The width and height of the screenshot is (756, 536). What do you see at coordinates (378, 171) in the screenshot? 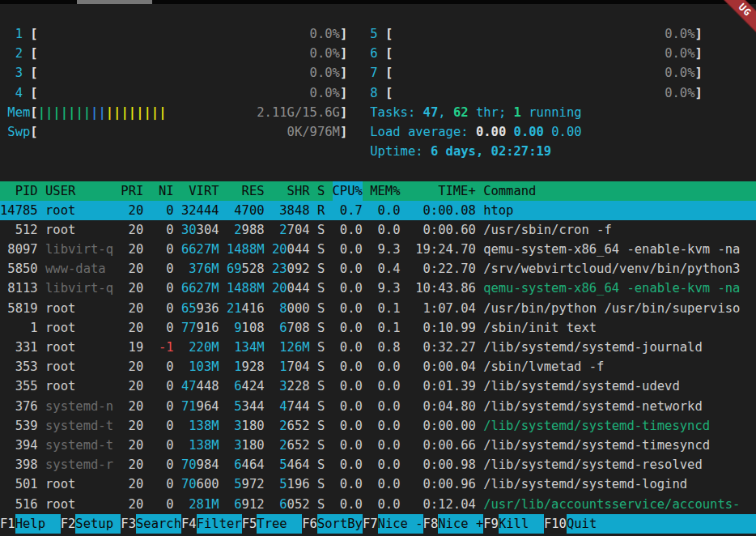
I see `blank-line` at bounding box center [378, 171].